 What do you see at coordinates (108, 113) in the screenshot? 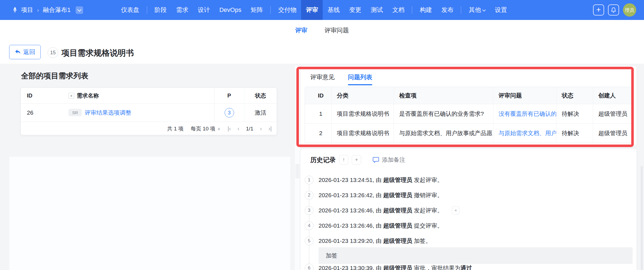
I see `story-link: 评审结果选项调整` at bounding box center [108, 113].